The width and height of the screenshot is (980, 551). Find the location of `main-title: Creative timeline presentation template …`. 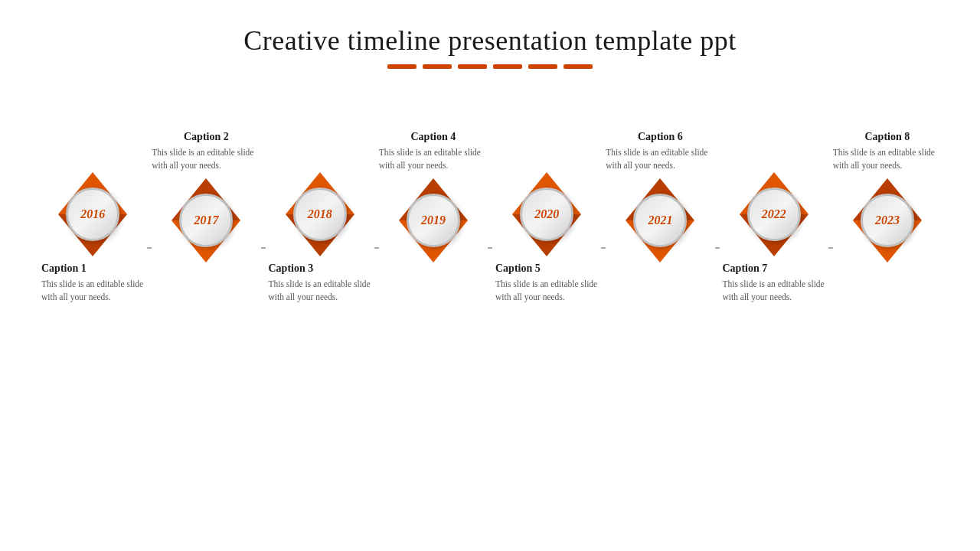

main-title: Creative timeline presentation template … is located at coordinates (490, 41).